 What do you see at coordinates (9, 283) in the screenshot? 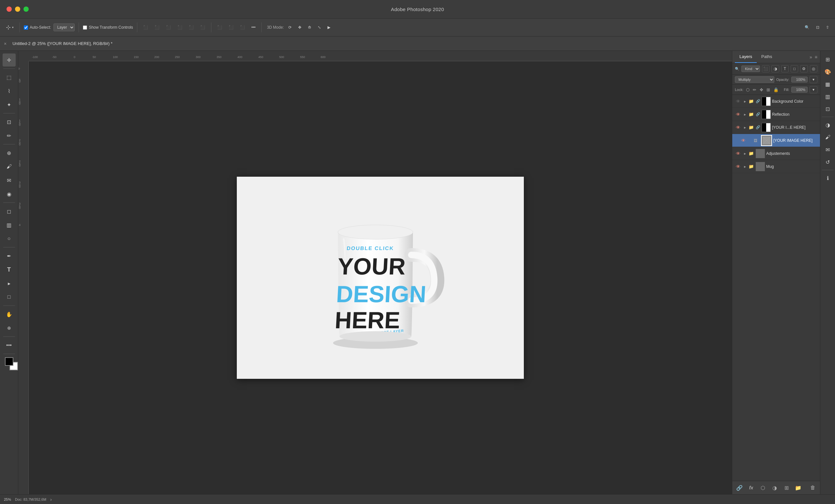
I see `path-select-tool: ▸` at bounding box center [9, 283].